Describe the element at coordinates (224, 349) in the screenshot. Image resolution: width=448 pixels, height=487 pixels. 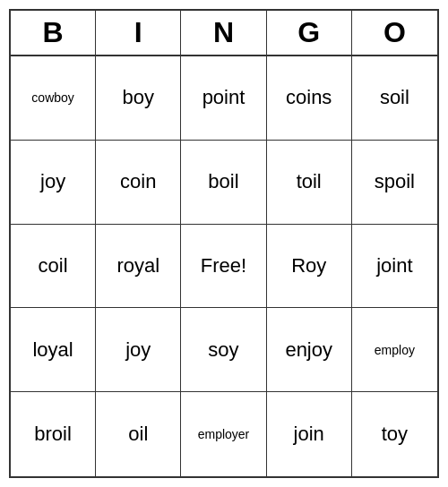
I see `bingo-cell-3-2: soy` at that location.